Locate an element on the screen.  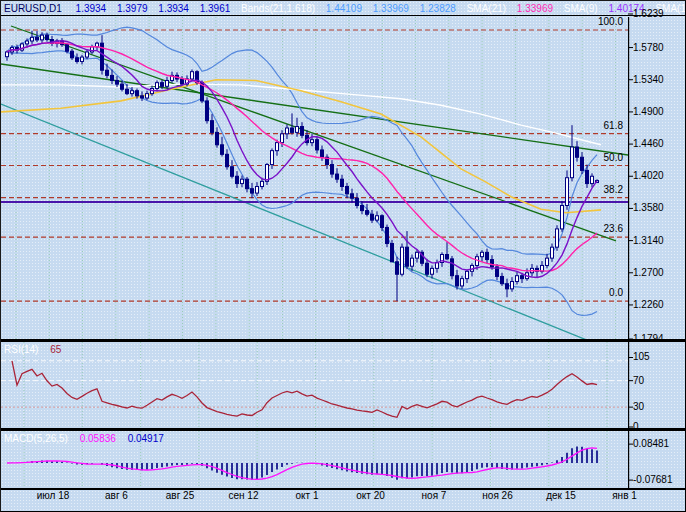
rsi-axis-label: 30 is located at coordinates (660, 407).